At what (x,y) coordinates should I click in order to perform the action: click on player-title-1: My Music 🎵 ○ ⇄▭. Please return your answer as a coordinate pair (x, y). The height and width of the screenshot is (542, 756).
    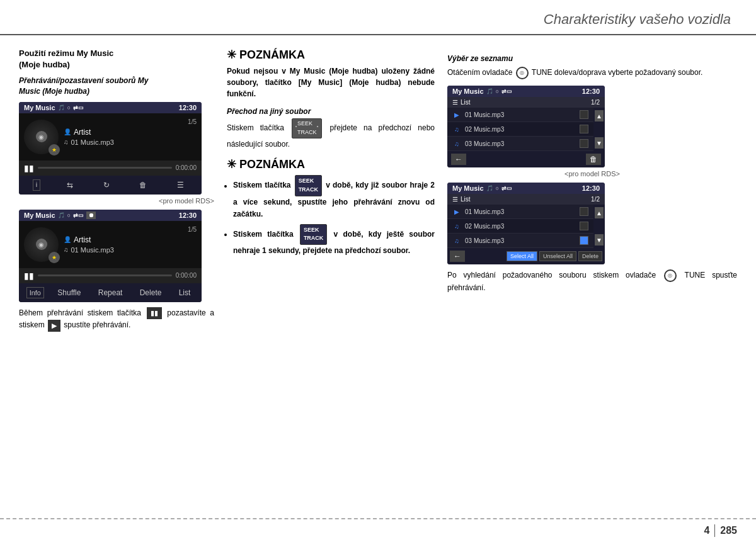
    Looking at the image, I should click on (54, 108).